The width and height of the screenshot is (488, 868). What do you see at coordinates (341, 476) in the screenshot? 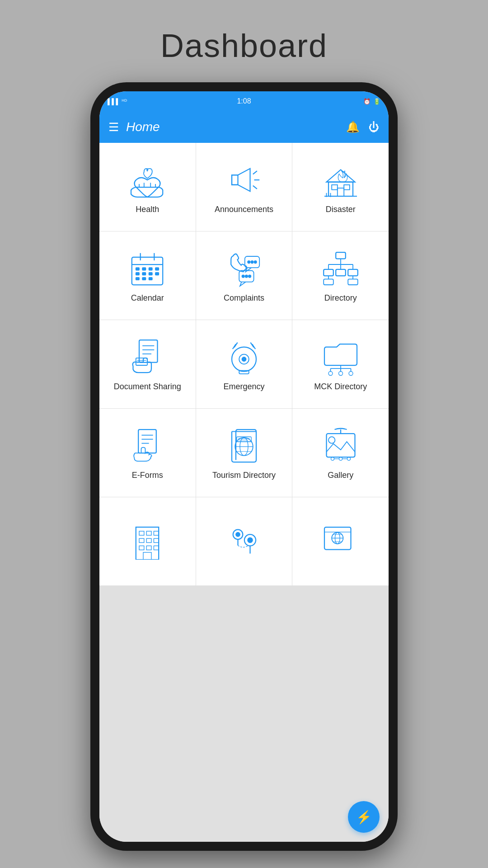
I see `gallery-label: Gallery` at bounding box center [341, 476].